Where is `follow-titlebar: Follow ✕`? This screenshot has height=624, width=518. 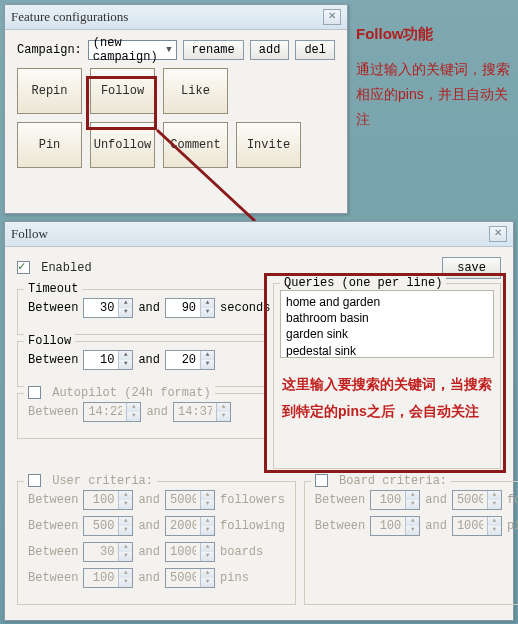 follow-titlebar: Follow ✕ is located at coordinates (259, 234).